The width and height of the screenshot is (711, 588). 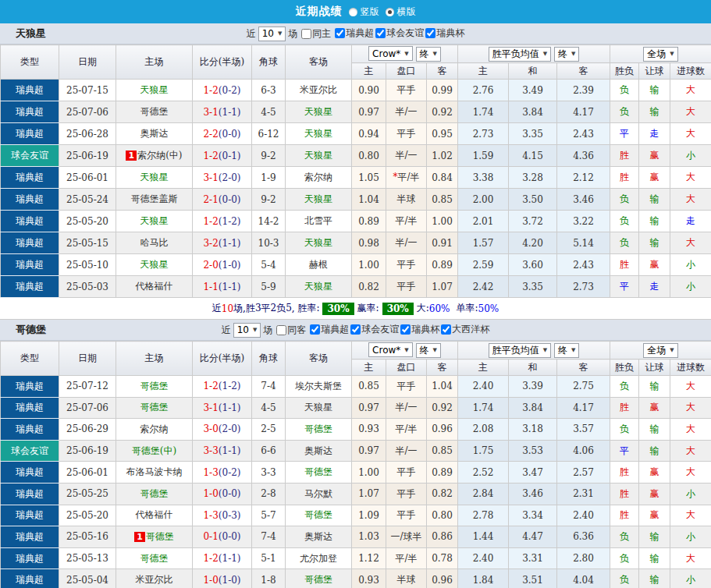 I want to click on result-wdl: 平, so click(x=624, y=287).